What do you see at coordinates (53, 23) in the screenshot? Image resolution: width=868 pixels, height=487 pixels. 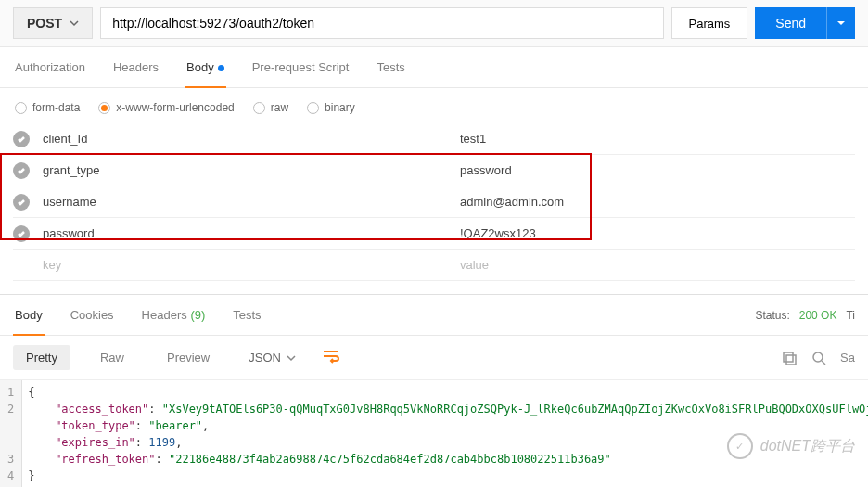 I see `method-select: POST` at bounding box center [53, 23].